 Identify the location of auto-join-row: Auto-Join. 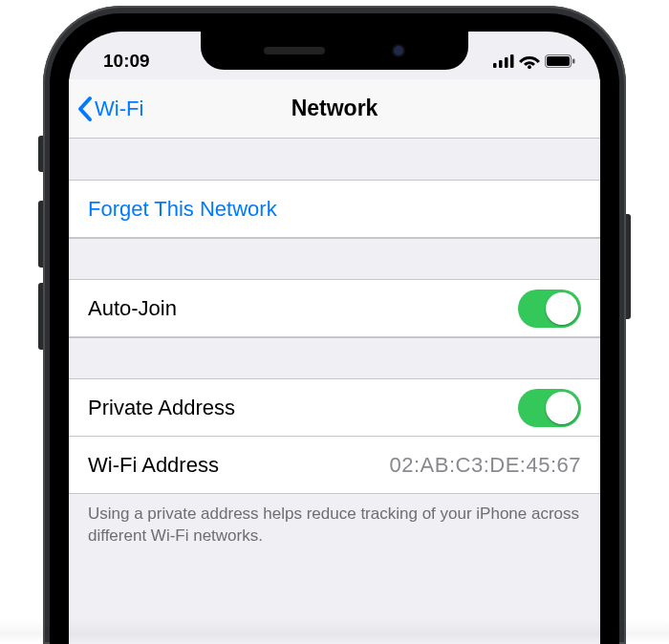
(334, 309).